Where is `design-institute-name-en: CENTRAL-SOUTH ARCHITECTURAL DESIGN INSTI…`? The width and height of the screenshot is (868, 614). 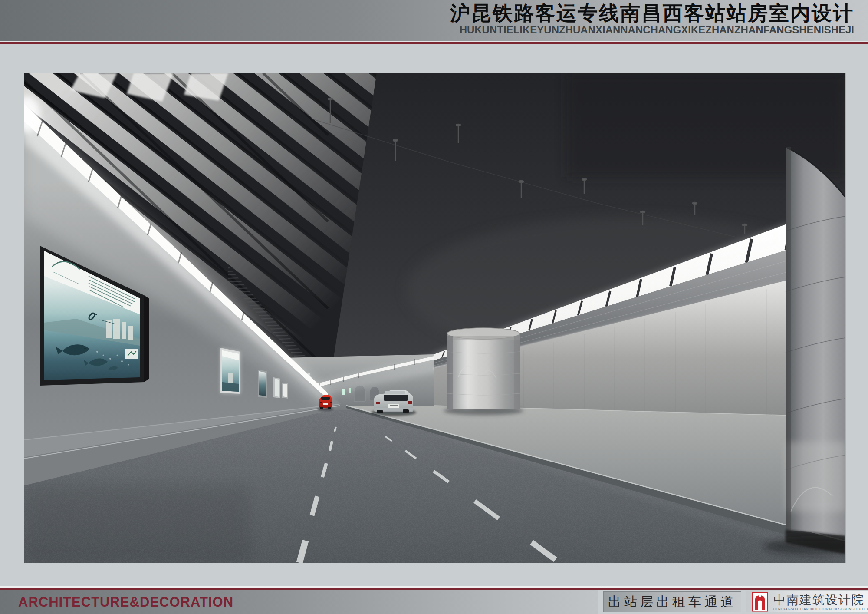
design-institute-name-en: CENTRAL-SOUTH ARCHITECTURAL DESIGN INSTI… is located at coordinates (821, 609).